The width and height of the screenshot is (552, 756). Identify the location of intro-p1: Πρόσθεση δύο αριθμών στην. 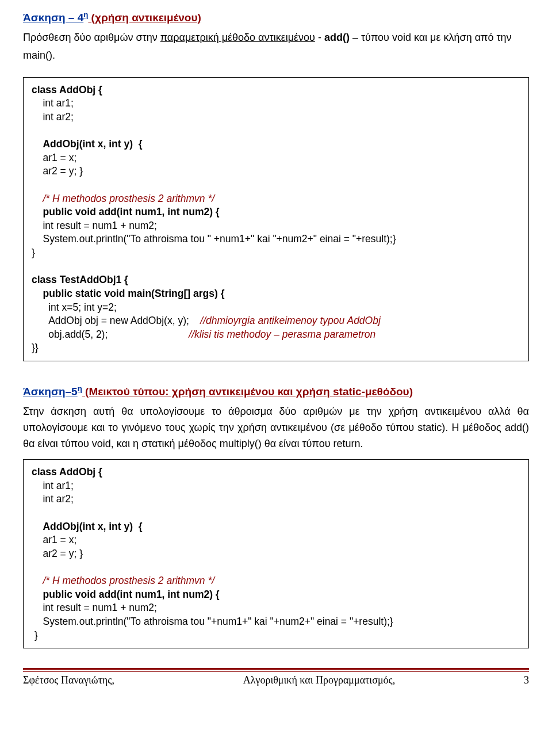
(92, 37).